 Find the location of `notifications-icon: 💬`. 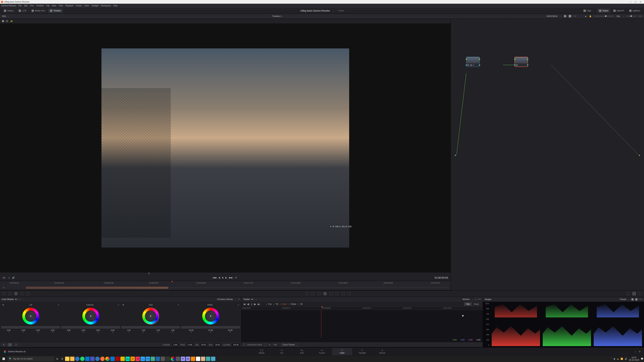

notifications-icon: 💬 is located at coordinates (642, 359).